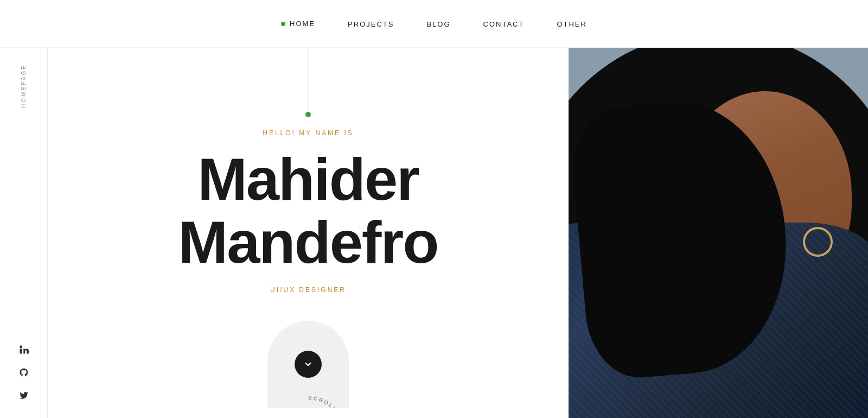 This screenshot has height=418, width=868. What do you see at coordinates (308, 364) in the screenshot?
I see `scroll-down-button` at bounding box center [308, 364].